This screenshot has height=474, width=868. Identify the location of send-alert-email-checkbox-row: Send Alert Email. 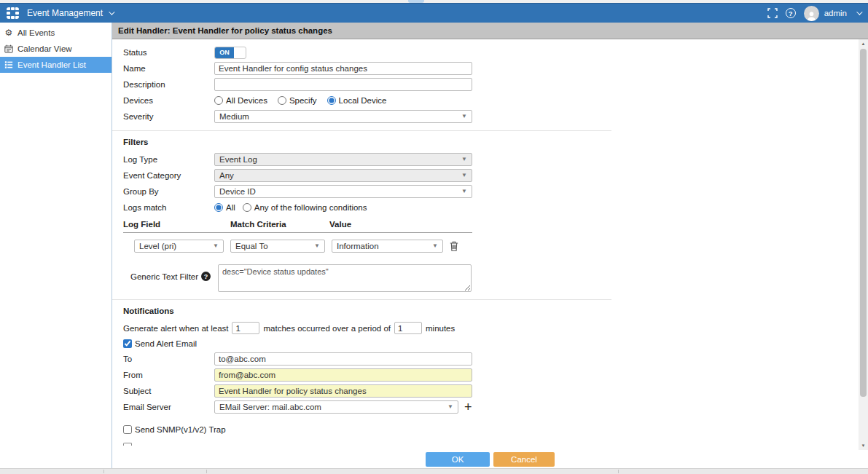
(354, 344).